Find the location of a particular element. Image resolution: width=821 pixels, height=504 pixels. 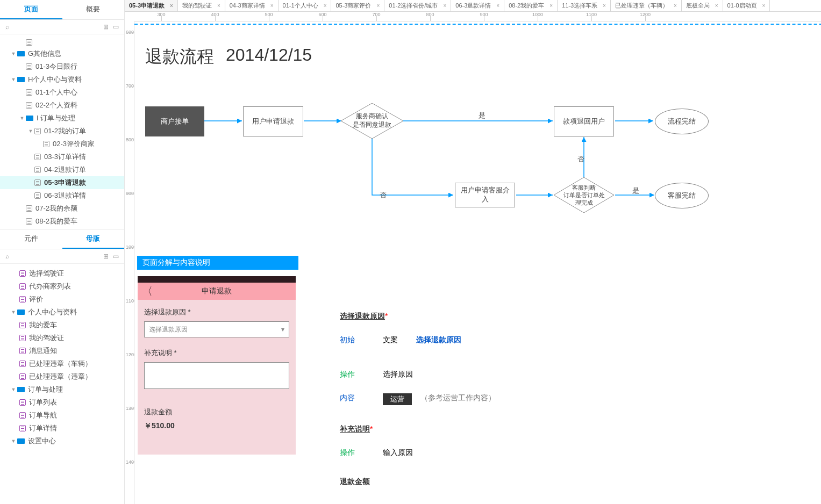

doc-tab: 04-3商家详情× is located at coordinates (252, 5).